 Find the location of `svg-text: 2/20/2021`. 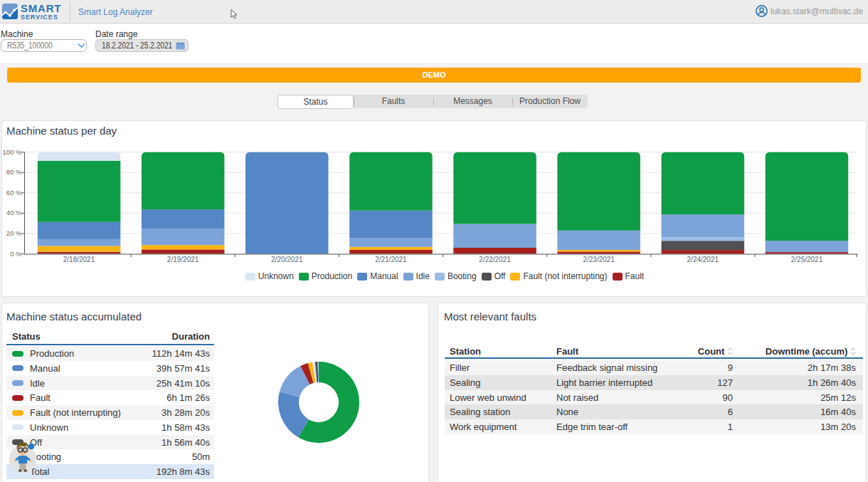

svg-text: 2/20/2021 is located at coordinates (287, 259).